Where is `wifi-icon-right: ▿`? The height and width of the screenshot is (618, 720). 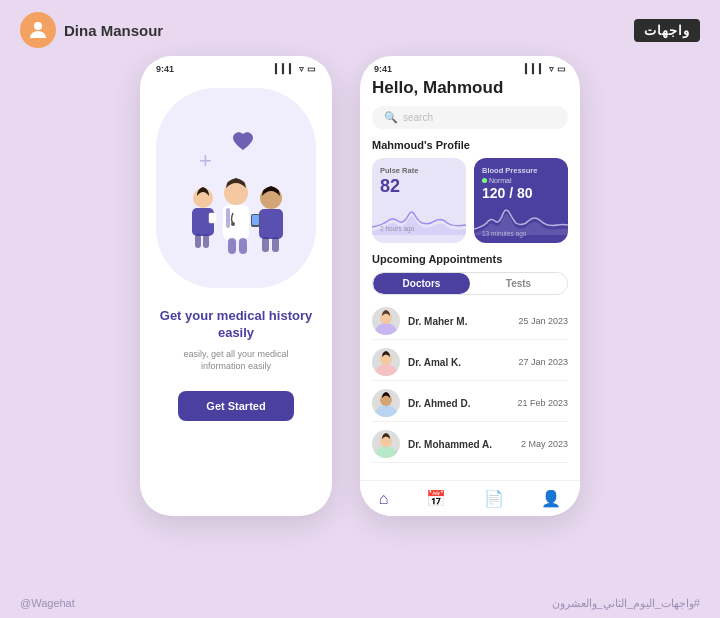
wifi-icon-right: ▿ is located at coordinates (552, 69).